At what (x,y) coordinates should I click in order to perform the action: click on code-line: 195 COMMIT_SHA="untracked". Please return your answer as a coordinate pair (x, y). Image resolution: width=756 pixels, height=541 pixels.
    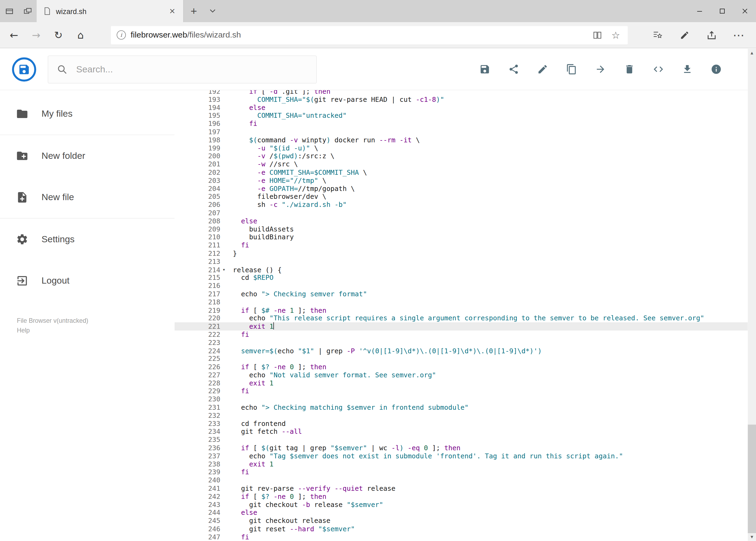
    Looking at the image, I should click on (461, 116).